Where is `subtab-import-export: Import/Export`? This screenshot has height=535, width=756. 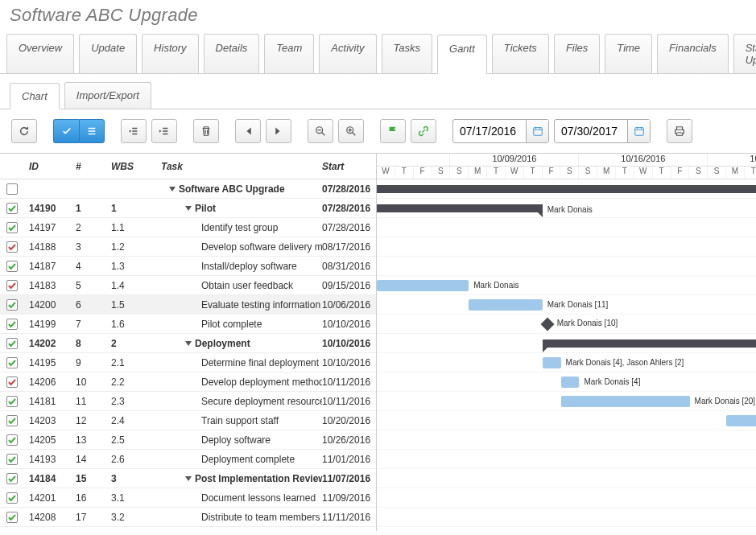
subtab-import-export: Import/Export is located at coordinates (108, 95).